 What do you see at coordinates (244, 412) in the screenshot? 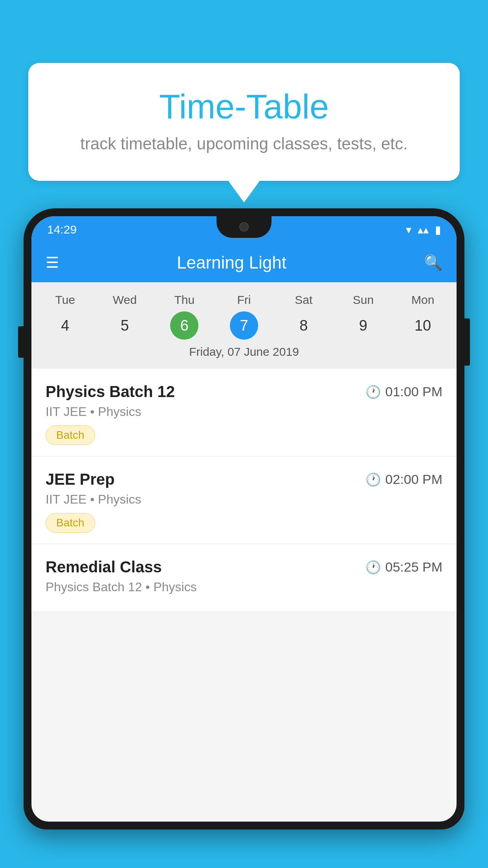
I see `item-1-subtitle: IIT JEE • Physics` at bounding box center [244, 412].